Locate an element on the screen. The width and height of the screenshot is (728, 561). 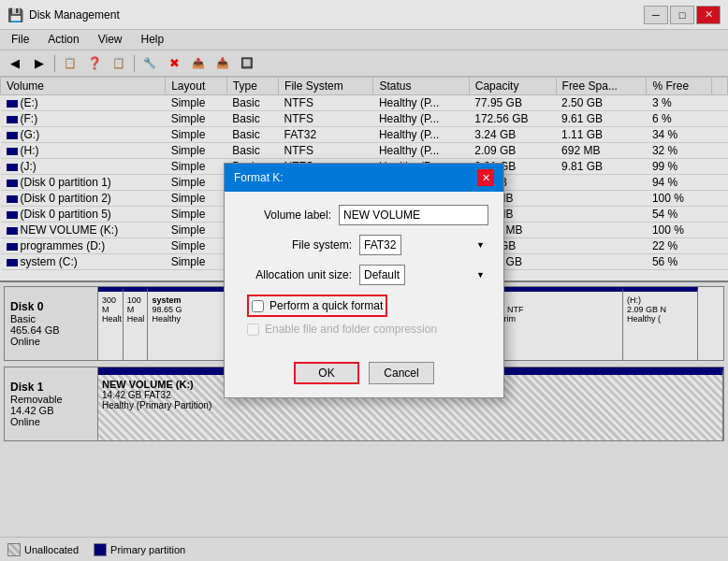
quick-format-checkbox is located at coordinates (258, 307).